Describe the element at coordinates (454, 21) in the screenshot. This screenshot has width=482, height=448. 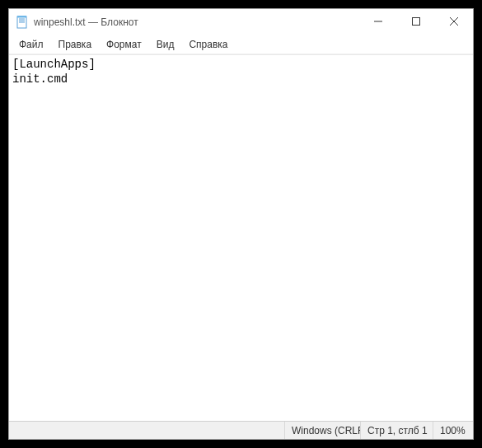
I see `close-button` at that location.